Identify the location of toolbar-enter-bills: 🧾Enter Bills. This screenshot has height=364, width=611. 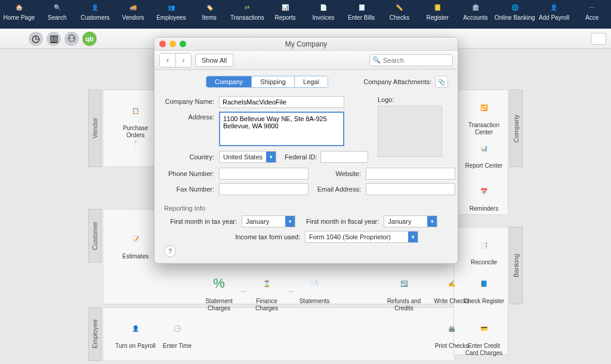
(362, 14).